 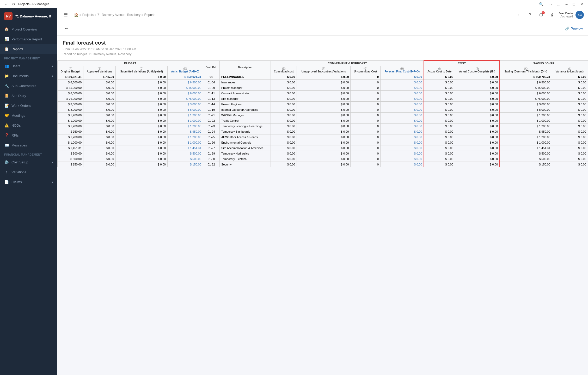 What do you see at coordinates (323, 50) in the screenshot?
I see `report-date-range: From 8 Feb 2022 11:00 AM to 31 Jan 2023 …` at bounding box center [323, 50].